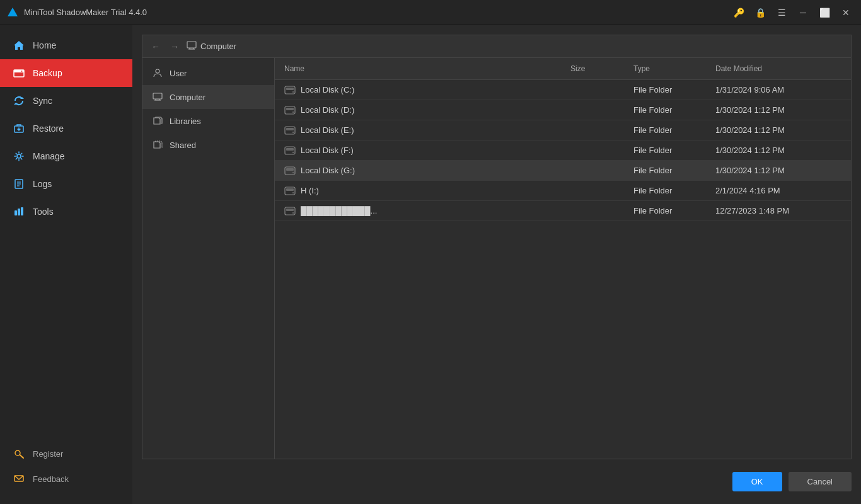 The image size is (861, 504). What do you see at coordinates (158, 97) in the screenshot?
I see `computer-tree-icon` at bounding box center [158, 97].